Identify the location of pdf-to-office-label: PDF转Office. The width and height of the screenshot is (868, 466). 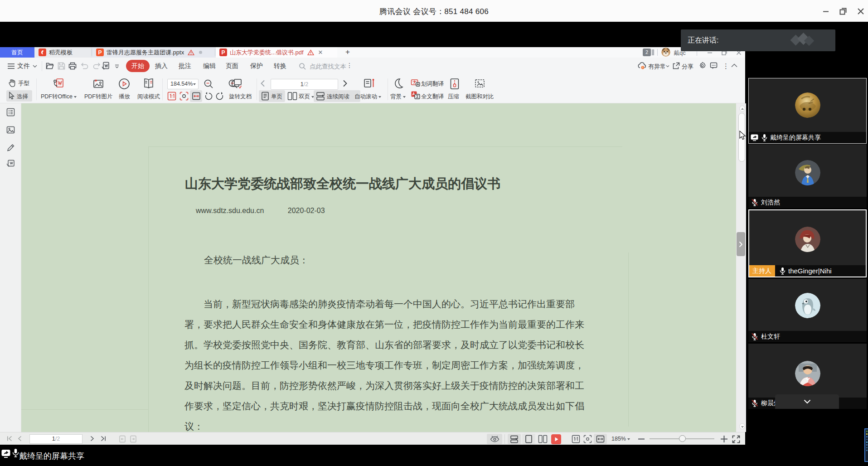
(59, 97).